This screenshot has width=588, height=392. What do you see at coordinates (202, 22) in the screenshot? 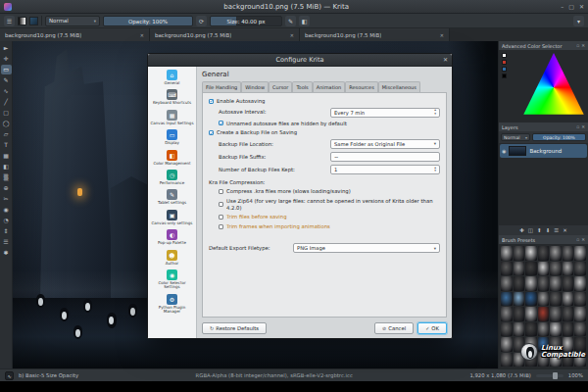
I see `reload-icon: ⟳` at bounding box center [202, 22].